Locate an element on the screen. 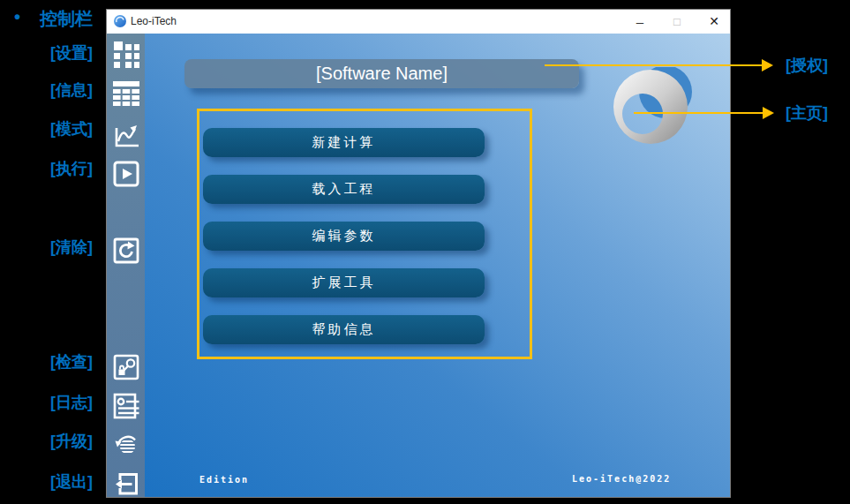  annotation-upgrade: [升级] is located at coordinates (71, 441).